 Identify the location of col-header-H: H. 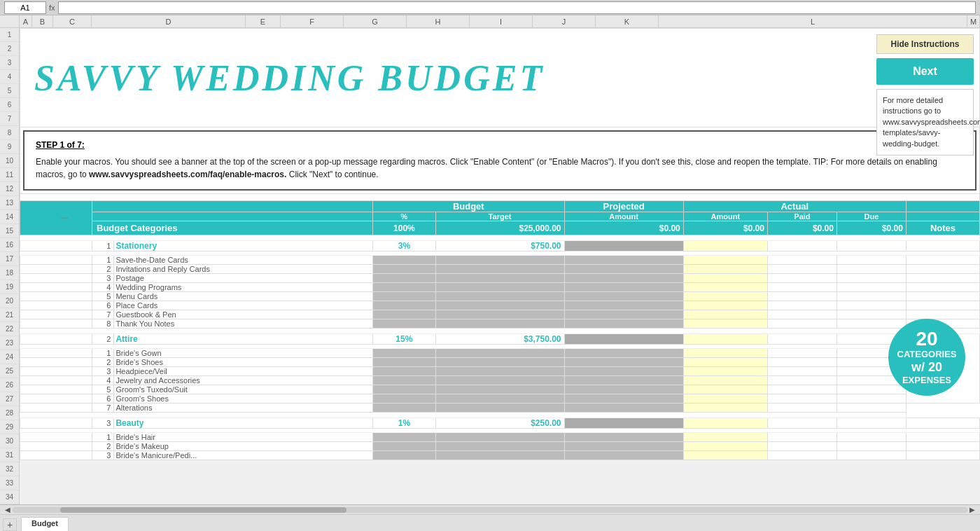
(438, 21).